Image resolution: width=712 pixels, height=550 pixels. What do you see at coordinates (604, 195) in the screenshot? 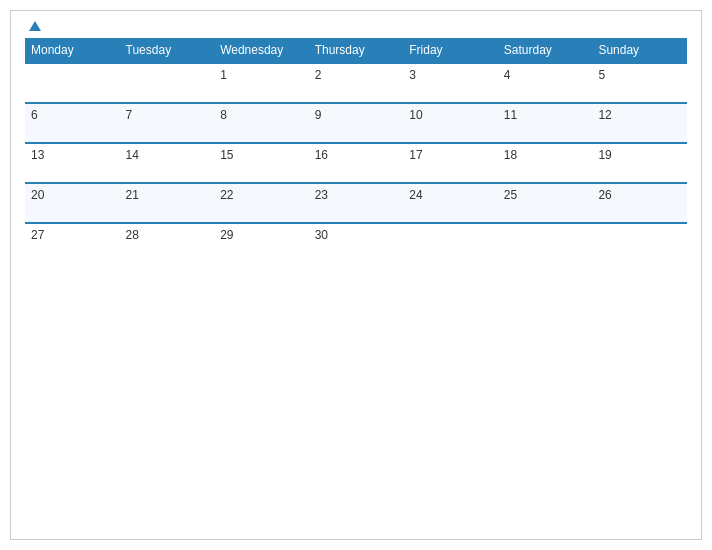
I see `day-number: 26` at bounding box center [604, 195].